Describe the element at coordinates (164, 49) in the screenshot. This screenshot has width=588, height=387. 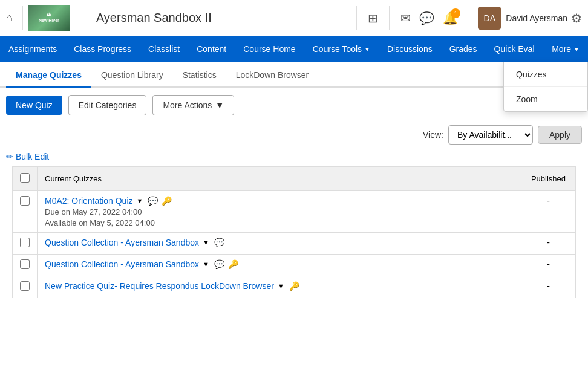
I see `nav-item-classlist: Classlist` at that location.